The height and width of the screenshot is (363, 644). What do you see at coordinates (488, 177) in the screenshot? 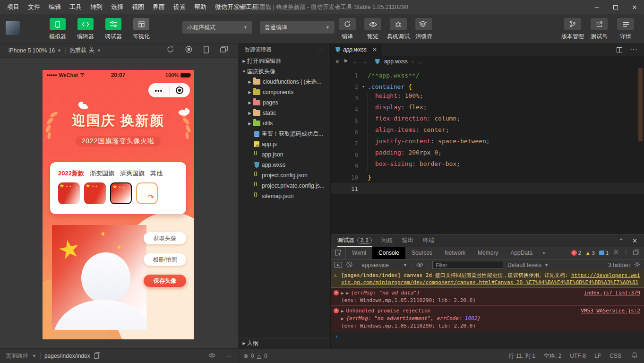
I see `code-line: 10}` at bounding box center [488, 177].